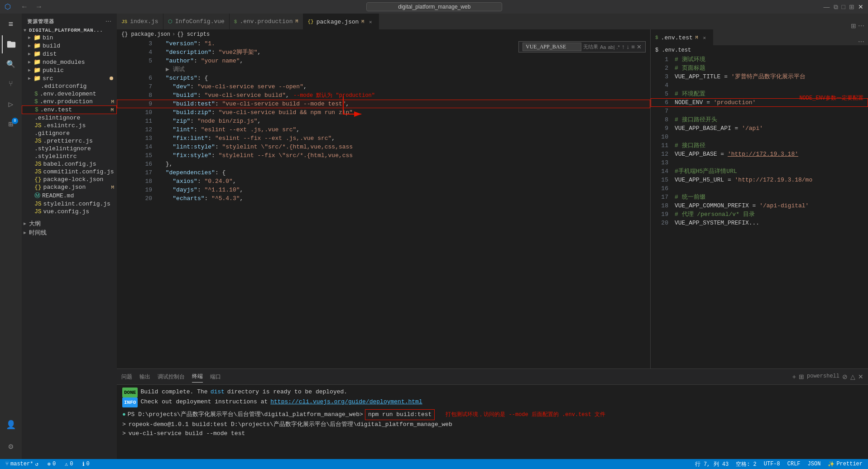 Image resolution: width=868 pixels, height=469 pixels. What do you see at coordinates (346, 402) in the screenshot?
I see `deployment-link: https://cli.vuejs.org/guide/deployment.h…` at bounding box center [346, 402].